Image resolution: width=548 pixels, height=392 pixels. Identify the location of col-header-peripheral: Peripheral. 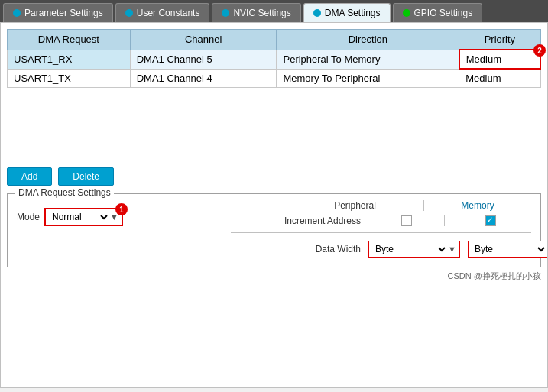
(355, 206).